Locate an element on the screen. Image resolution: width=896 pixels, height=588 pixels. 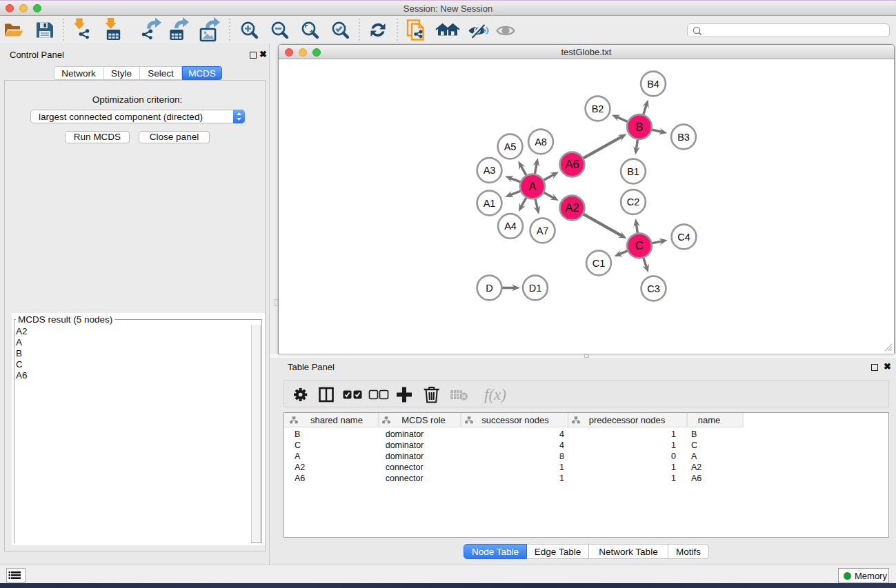
svg-text: A5 is located at coordinates (510, 147).